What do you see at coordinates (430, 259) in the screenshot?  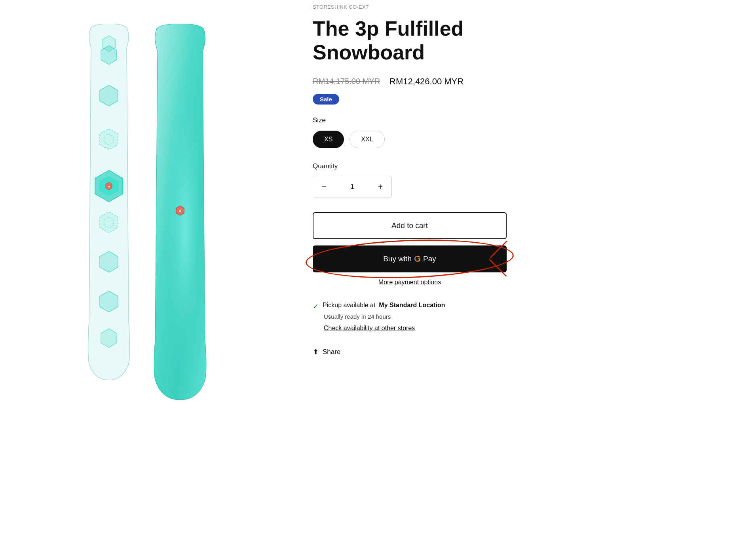 I see `gpay-text-suffix: Pay` at bounding box center [430, 259].